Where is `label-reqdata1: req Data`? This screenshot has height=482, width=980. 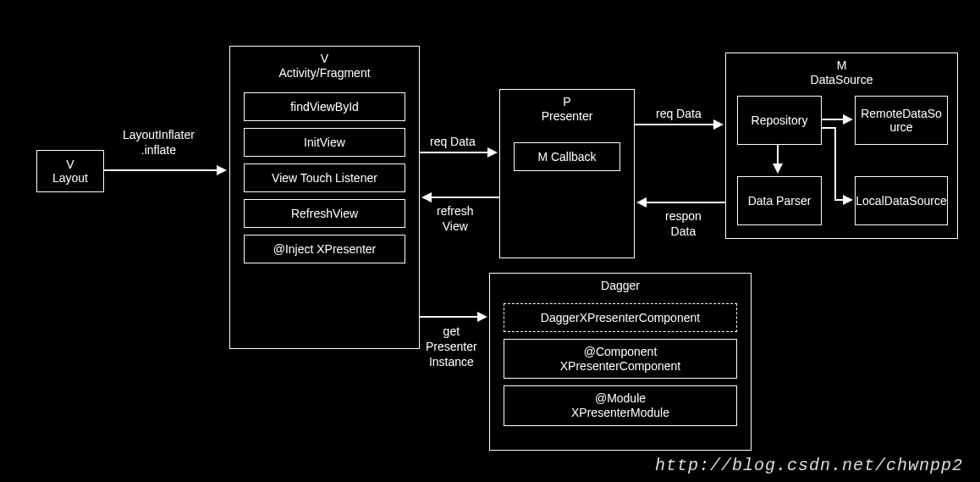 label-reqdata1: req Data is located at coordinates (453, 141).